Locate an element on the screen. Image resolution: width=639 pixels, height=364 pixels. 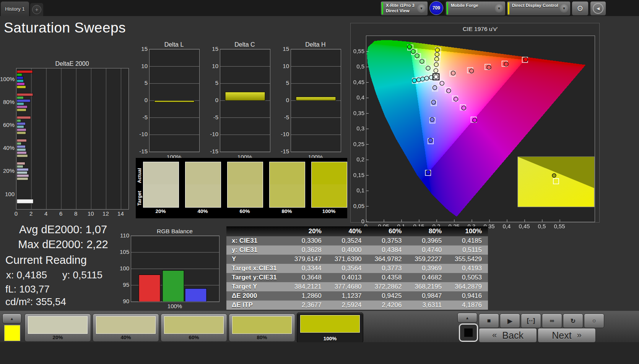
meter-name: X-Rite i1Pro 3 is located at coordinates (400, 5).